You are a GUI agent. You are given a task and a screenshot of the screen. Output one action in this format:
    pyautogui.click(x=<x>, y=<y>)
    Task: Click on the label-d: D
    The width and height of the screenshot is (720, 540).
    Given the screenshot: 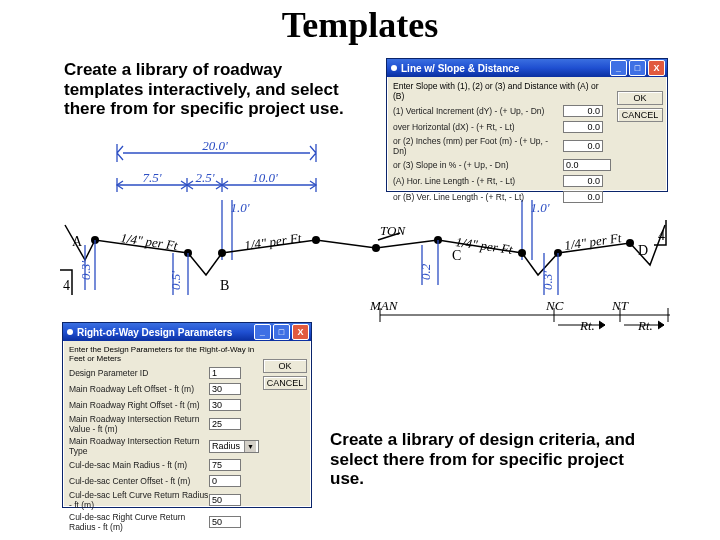 What is the action you would take?
    pyautogui.click(x=643, y=250)
    